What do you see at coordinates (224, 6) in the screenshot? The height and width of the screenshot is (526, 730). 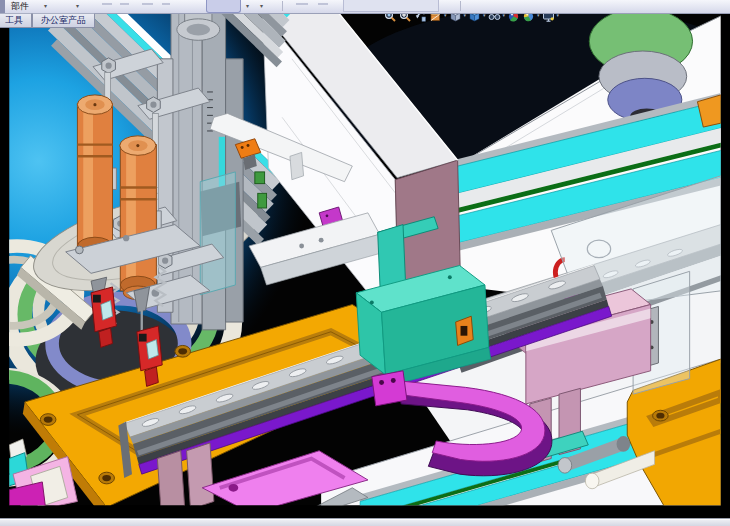 I see `active-tool-button` at bounding box center [224, 6].